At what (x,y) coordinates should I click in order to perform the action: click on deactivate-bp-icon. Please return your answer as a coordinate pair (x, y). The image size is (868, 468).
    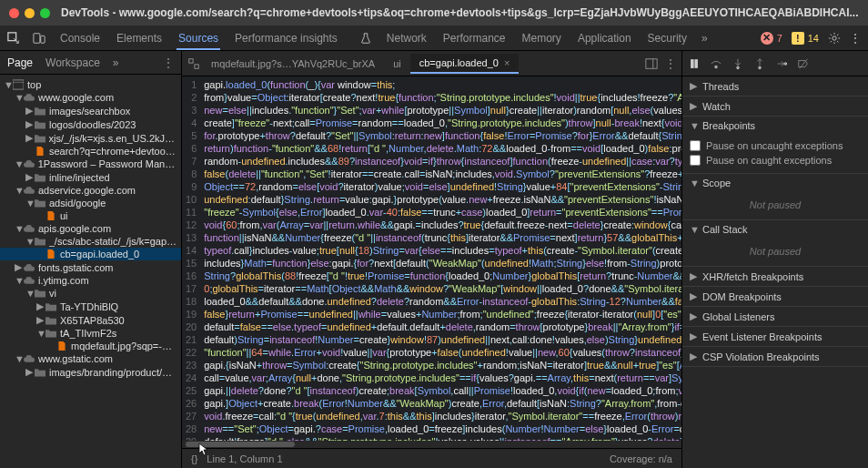
    Looking at the image, I should click on (803, 64).